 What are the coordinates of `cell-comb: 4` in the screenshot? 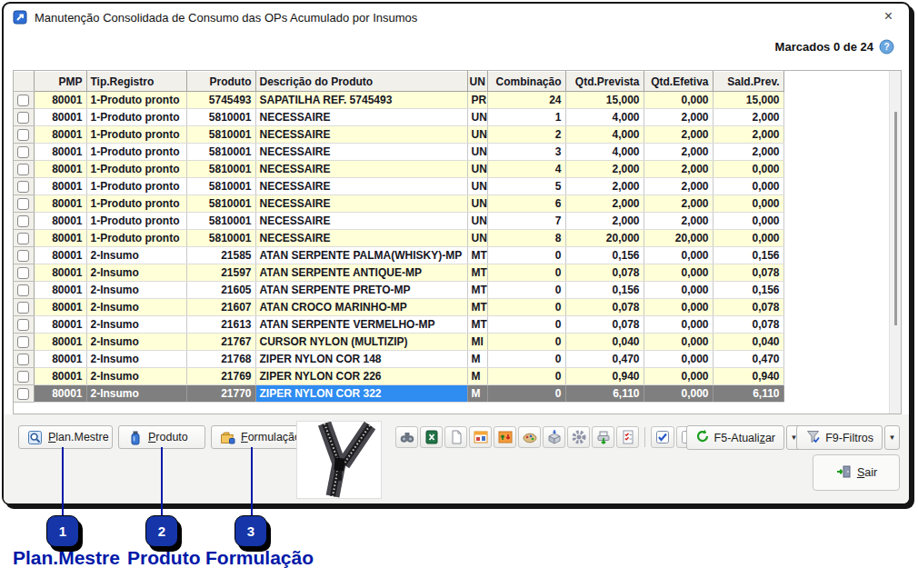 It's located at (526, 169).